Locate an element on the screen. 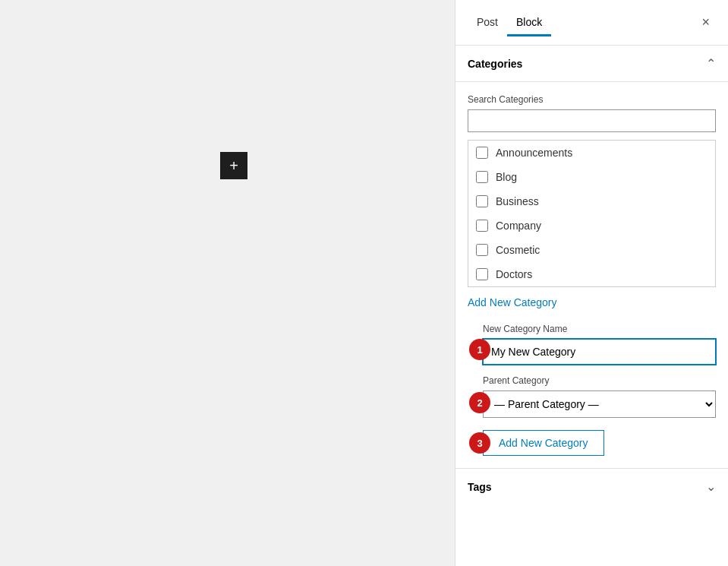  list-item: Announcements is located at coordinates (592, 153).